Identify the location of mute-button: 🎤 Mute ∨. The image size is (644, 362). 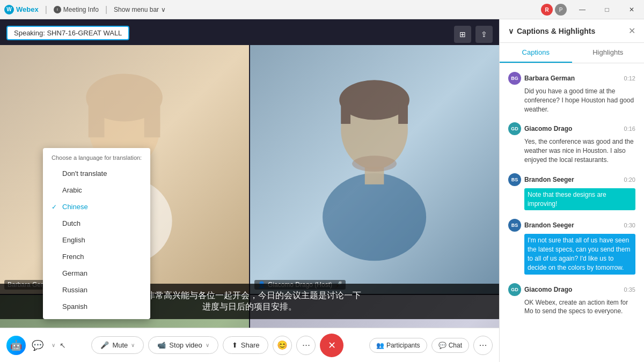
(118, 345).